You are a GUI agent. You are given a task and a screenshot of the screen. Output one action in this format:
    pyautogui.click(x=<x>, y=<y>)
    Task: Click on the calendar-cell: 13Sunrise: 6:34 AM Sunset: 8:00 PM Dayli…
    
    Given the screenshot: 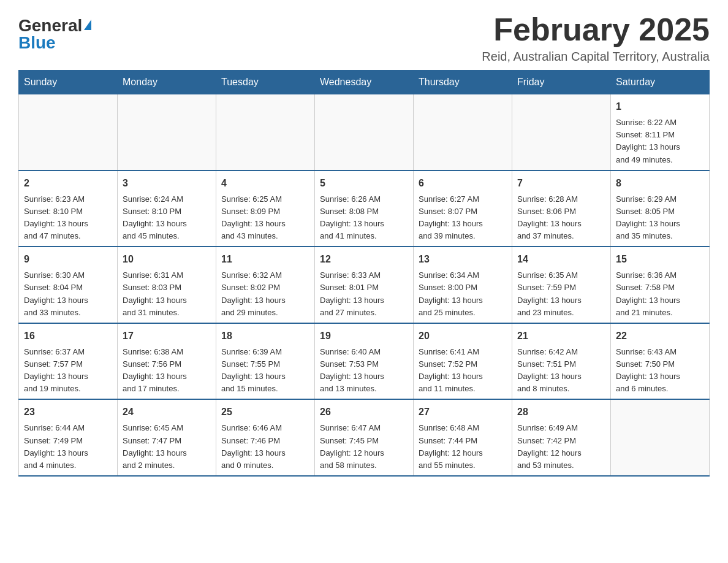 What is the action you would take?
    pyautogui.click(x=463, y=285)
    